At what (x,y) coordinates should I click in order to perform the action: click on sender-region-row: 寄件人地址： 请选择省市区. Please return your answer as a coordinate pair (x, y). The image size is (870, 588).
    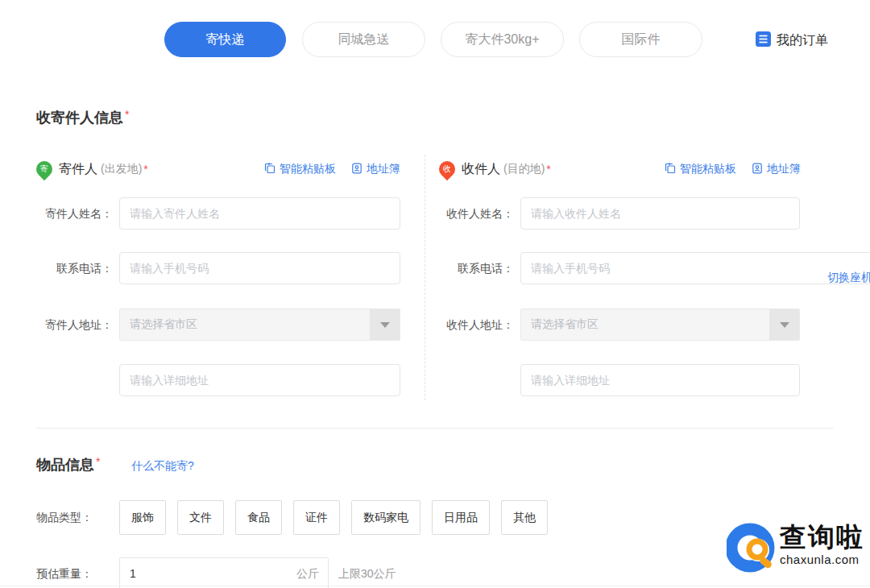
    Looking at the image, I should click on (218, 325).